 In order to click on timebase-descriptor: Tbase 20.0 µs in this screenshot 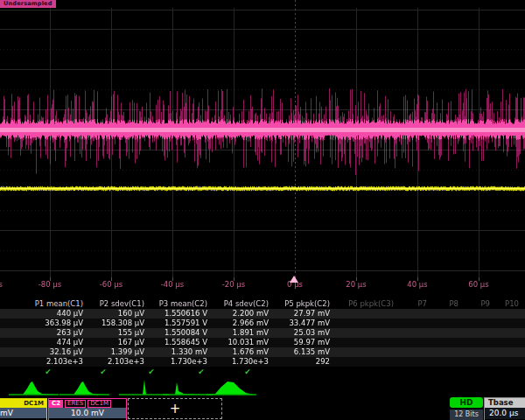, I will do `click(504, 409)`.